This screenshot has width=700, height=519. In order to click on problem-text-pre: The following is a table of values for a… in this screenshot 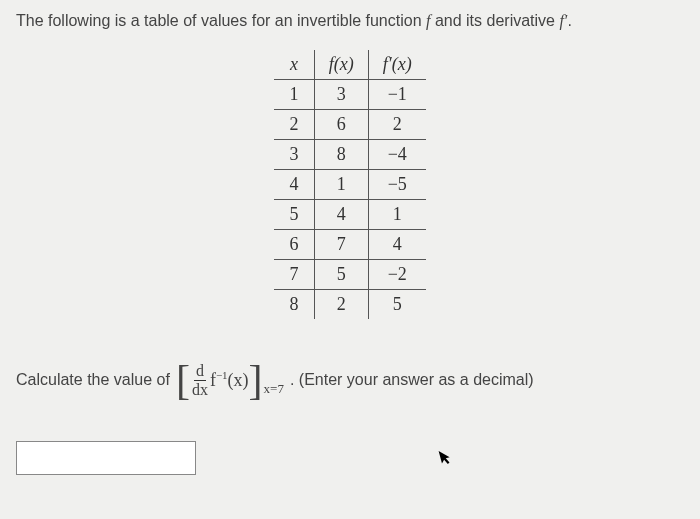, I will do `click(221, 20)`.